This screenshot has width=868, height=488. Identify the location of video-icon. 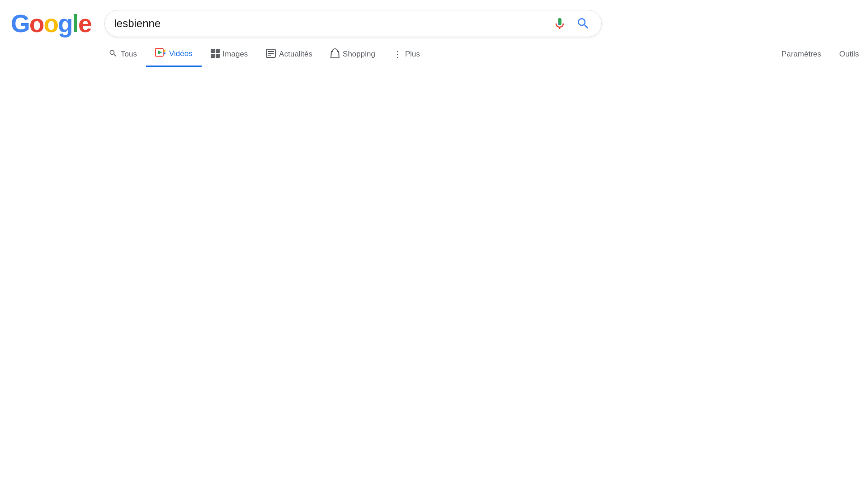
(160, 53).